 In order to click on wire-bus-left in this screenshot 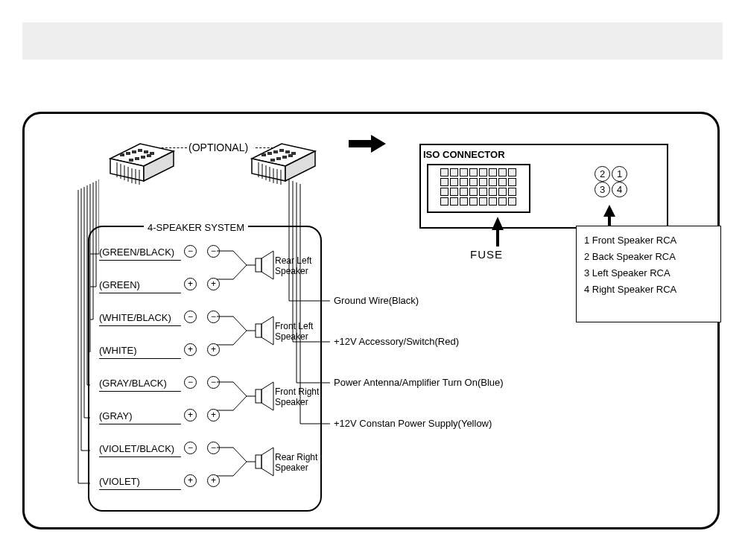, I will do `click(77, 340)`.